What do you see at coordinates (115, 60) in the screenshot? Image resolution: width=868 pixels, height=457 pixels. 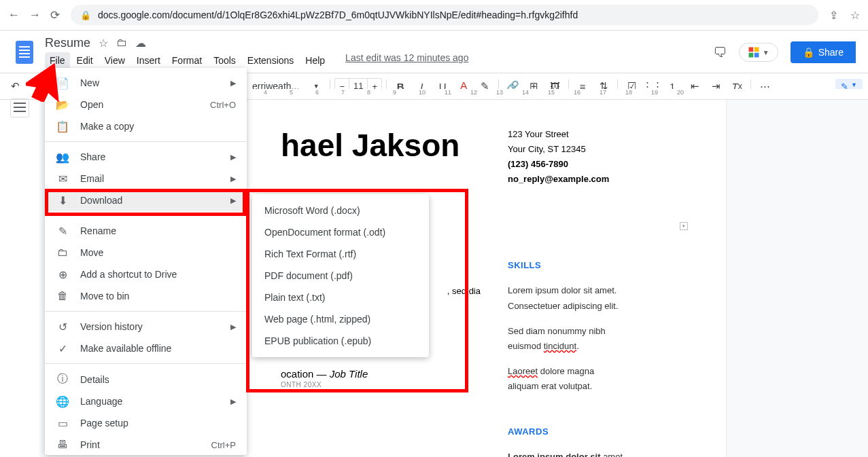 I see `menu-view: View` at bounding box center [115, 60].